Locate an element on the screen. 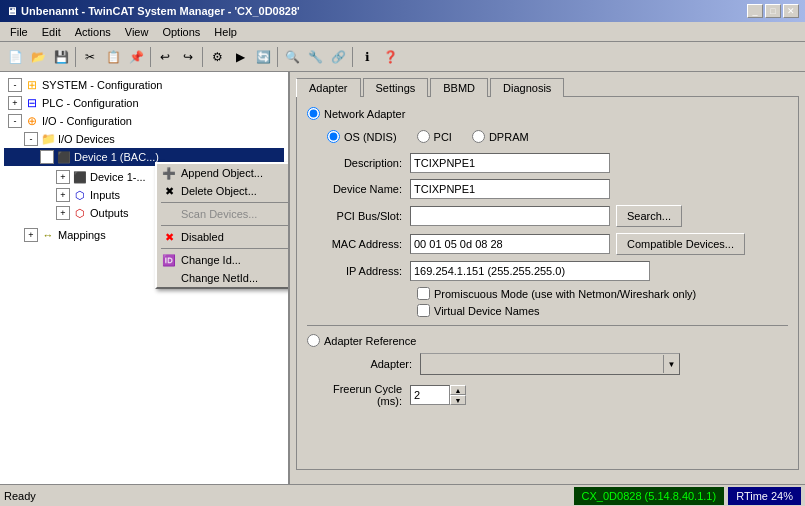 The image size is (805, 506). adapter-radio-group: OS (NDIS) PCI DPRAM is located at coordinates (558, 136).